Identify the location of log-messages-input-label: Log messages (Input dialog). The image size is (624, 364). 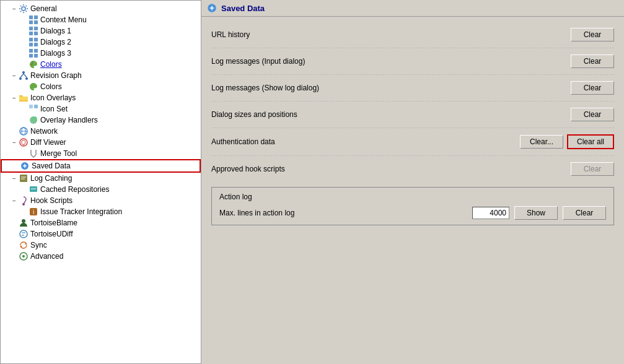
(391, 61).